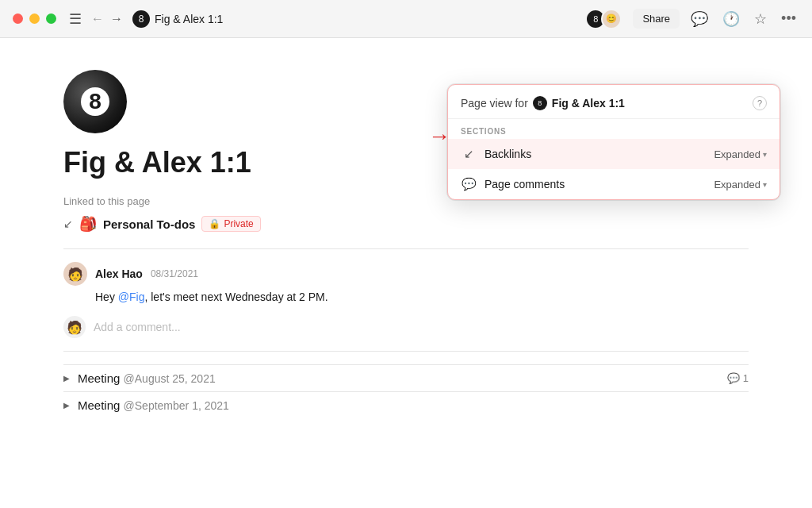 This screenshot has height=508, width=812. I want to click on sections-label: SECTIONS, so click(614, 129).